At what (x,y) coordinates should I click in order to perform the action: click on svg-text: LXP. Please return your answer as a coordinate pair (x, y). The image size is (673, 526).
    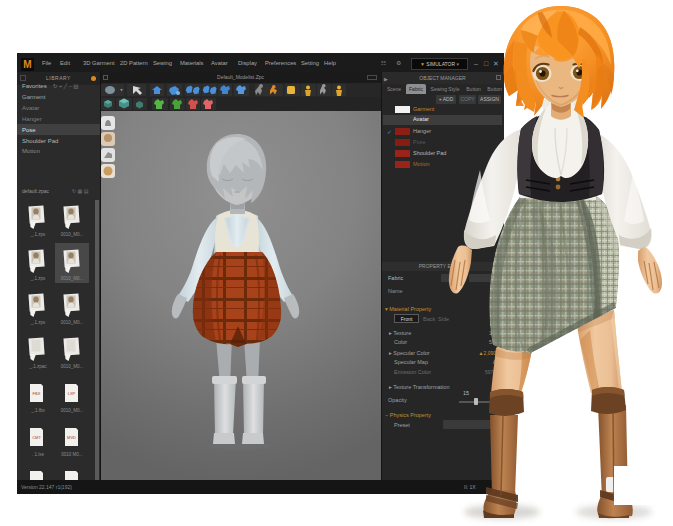
    Looking at the image, I should click on (72, 394).